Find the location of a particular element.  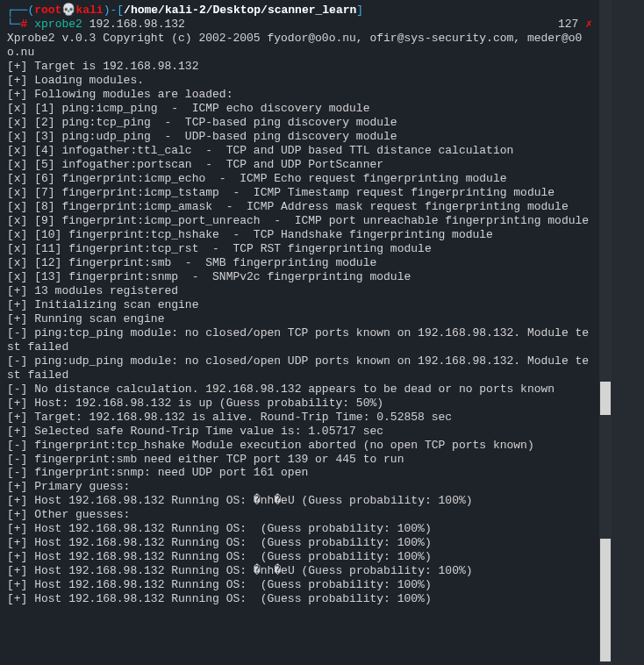

output-line: [+] Running scan engine is located at coordinates (300, 319).